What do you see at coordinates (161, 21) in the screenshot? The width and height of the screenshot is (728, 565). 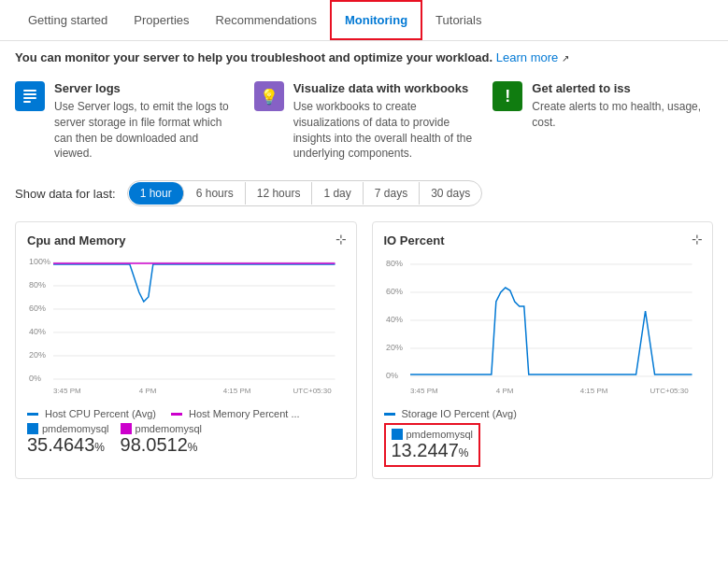 I see `nav-properties: Properties` at bounding box center [161, 21].